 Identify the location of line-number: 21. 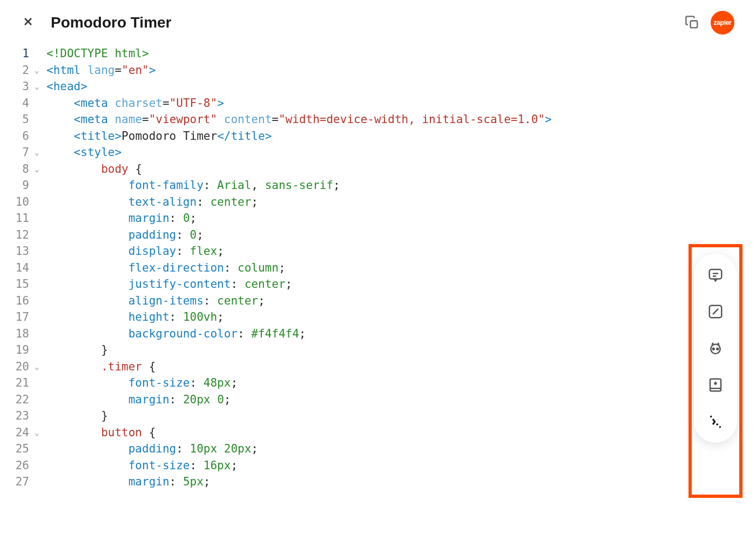
(21, 383).